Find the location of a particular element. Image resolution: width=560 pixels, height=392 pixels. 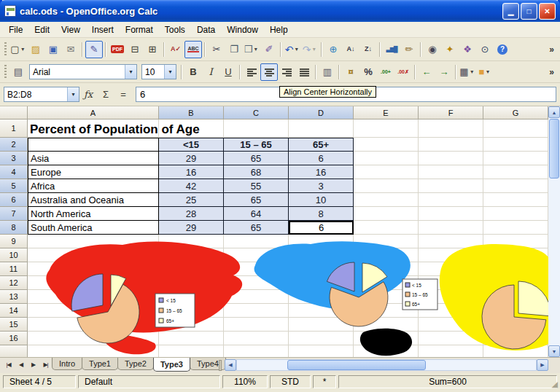

status-selection-mode: STD is located at coordinates (290, 382).